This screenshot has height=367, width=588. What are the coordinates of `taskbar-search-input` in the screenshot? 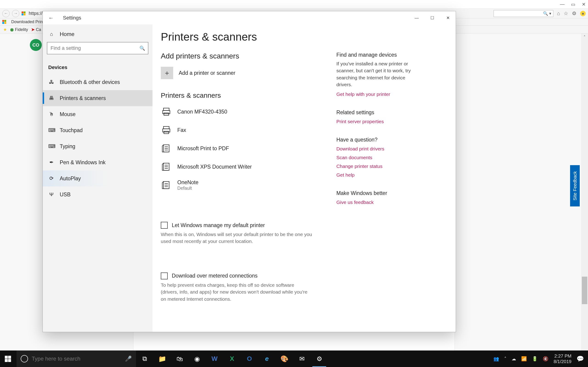 It's located at (76, 359).